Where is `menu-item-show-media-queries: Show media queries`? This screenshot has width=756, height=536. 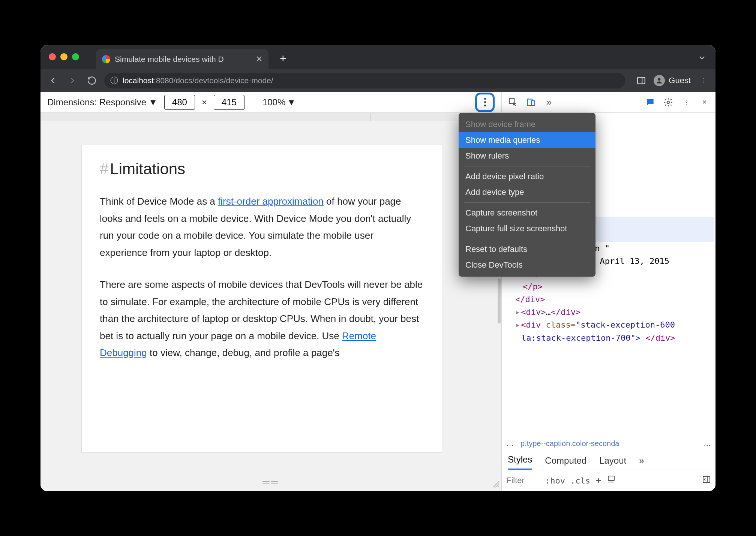 menu-item-show-media-queries: Show media queries is located at coordinates (527, 140).